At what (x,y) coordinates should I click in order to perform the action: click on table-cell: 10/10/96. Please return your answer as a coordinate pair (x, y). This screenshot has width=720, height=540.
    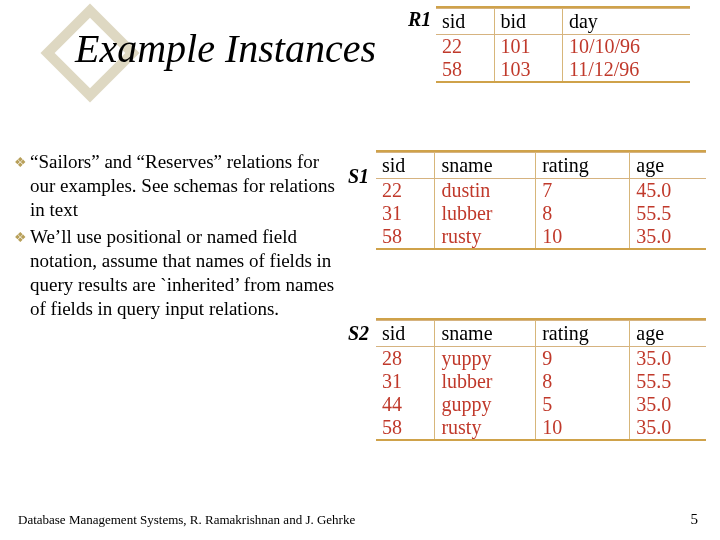
    Looking at the image, I should click on (626, 47).